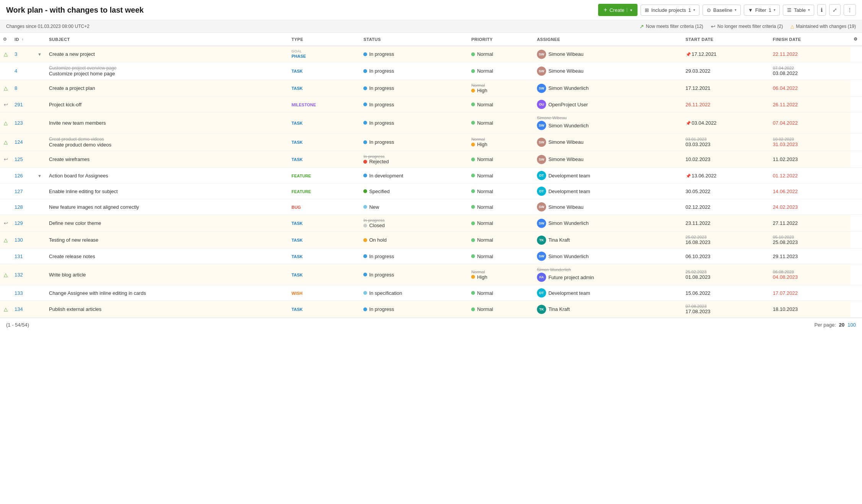 The height and width of the screenshot is (504, 862). Describe the element at coordinates (324, 256) in the screenshot. I see `type-cell: TASK` at that location.